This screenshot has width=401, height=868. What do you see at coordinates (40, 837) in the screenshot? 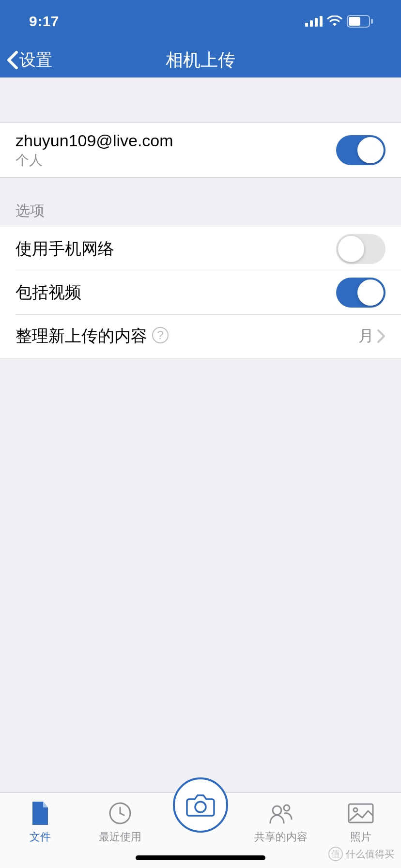
I see `tab-files-label: 文件` at bounding box center [40, 837].